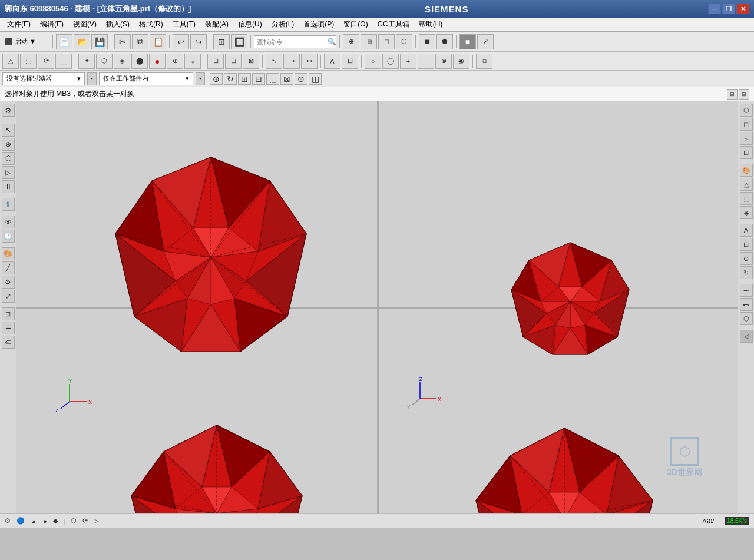  Describe the element at coordinates (393, 25) in the screenshot. I see `menu-gc: GC工具箱` at that location.